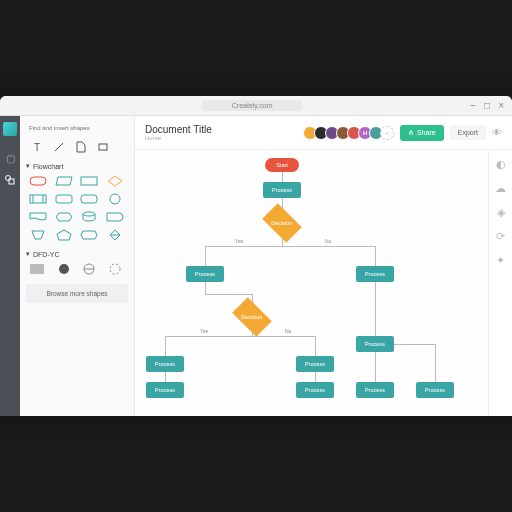  What do you see at coordinates (500, 283) in the screenshot?
I see `right-rail: ◐ ☁ ◈ ⟳ ✦` at bounding box center [500, 283].